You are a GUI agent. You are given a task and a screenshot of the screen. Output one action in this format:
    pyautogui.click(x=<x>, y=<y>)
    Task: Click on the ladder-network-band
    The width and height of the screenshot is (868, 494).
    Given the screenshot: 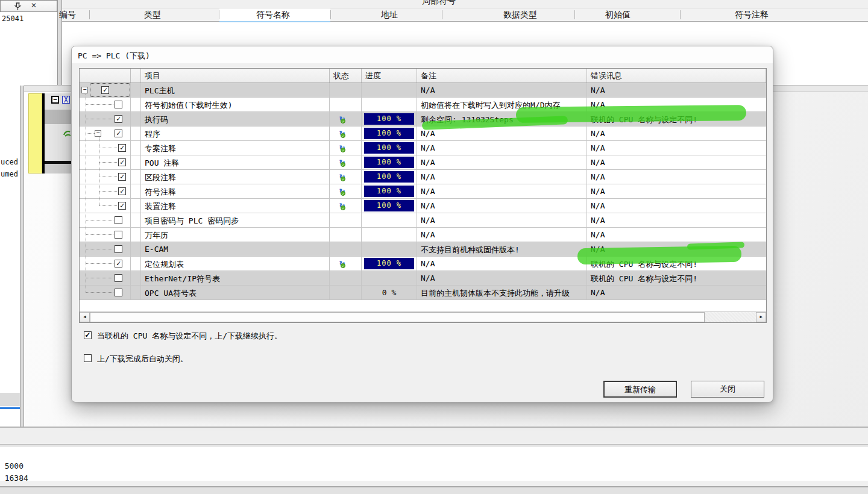 What is the action you would take?
    pyautogui.click(x=58, y=169)
    